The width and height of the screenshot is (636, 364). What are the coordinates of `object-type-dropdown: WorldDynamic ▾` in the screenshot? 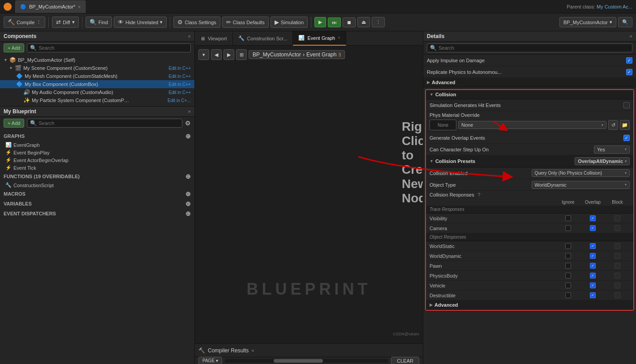 It's located at (581, 185).